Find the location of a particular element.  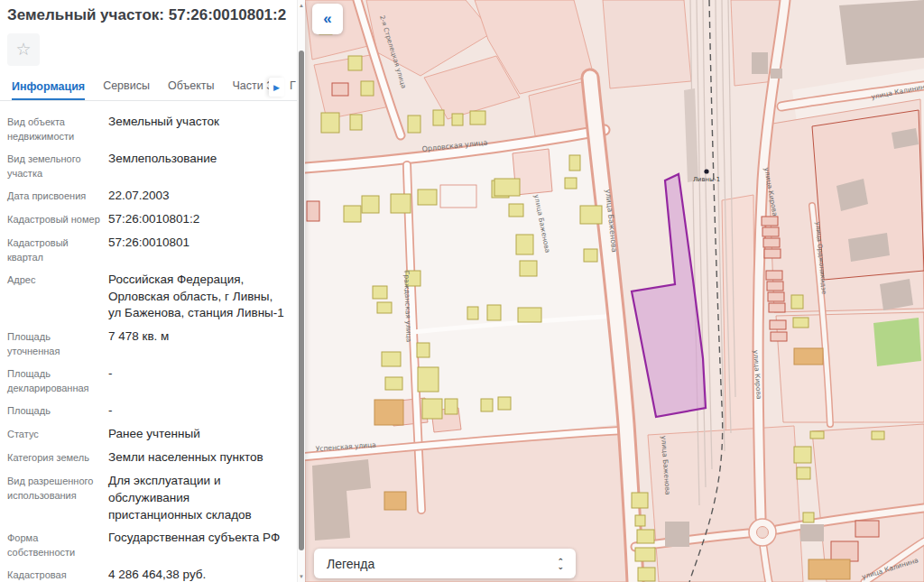

chevron-right-icon: ▶ is located at coordinates (276, 88).